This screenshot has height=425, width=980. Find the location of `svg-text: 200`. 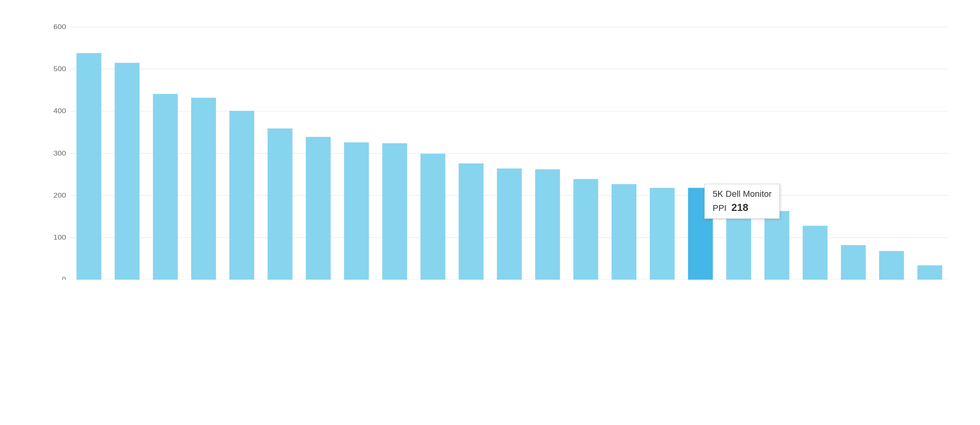

svg-text: 200 is located at coordinates (60, 195).